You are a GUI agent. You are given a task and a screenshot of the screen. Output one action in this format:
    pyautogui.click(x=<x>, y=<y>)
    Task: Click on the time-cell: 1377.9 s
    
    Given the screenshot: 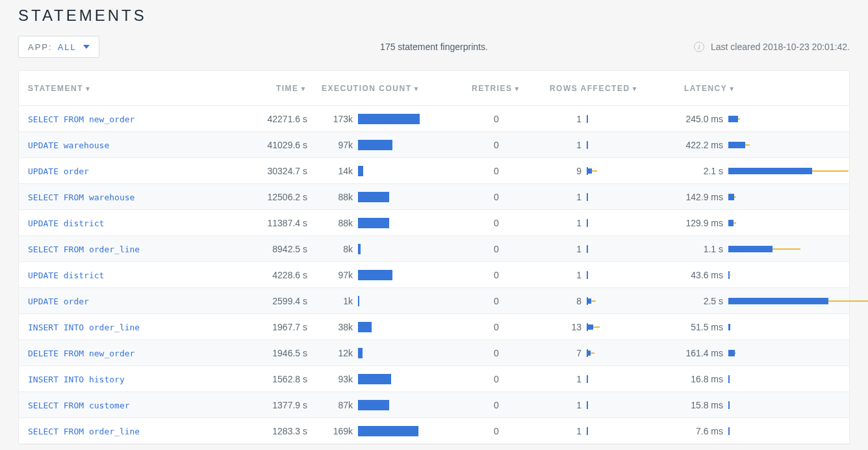 What is the action you would take?
    pyautogui.click(x=275, y=405)
    